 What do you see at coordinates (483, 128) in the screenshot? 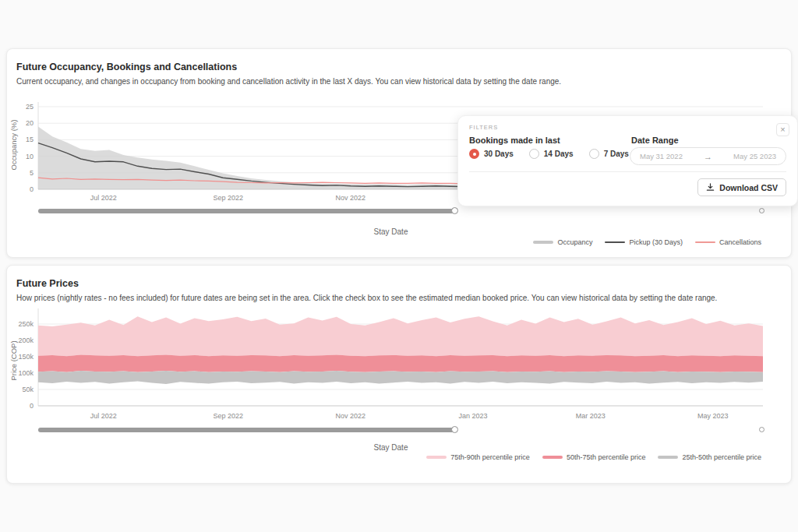
I see `filters-label: FILTERS` at bounding box center [483, 128].